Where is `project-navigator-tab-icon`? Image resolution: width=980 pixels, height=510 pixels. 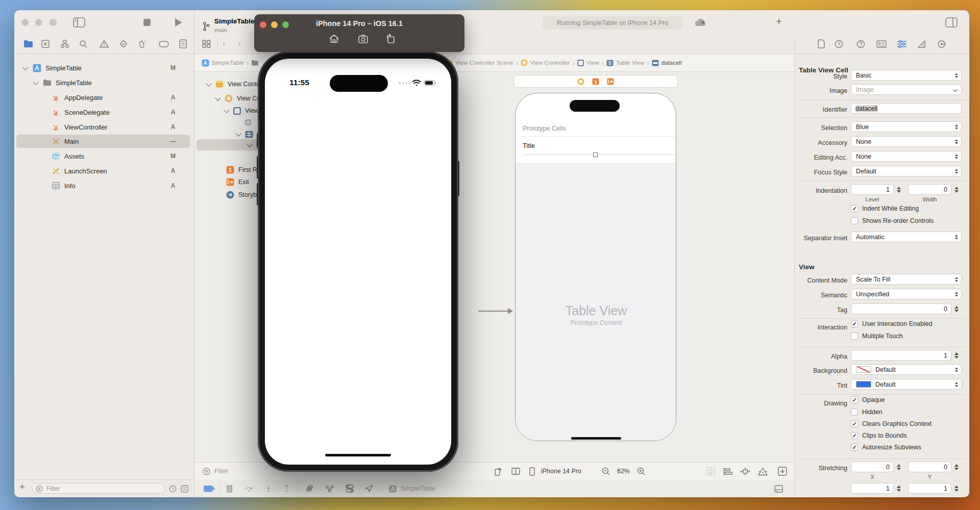 project-navigator-tab-icon is located at coordinates (29, 44).